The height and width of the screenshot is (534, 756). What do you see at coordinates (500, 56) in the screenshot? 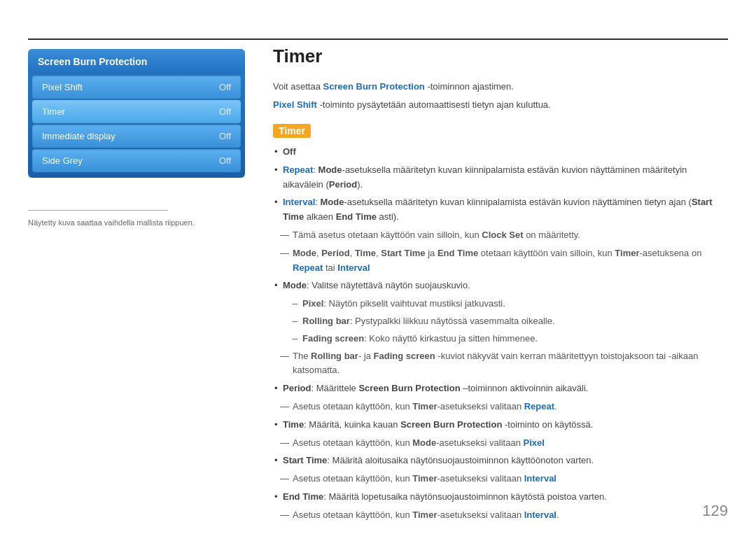
I see `page-title: Timer` at bounding box center [500, 56].